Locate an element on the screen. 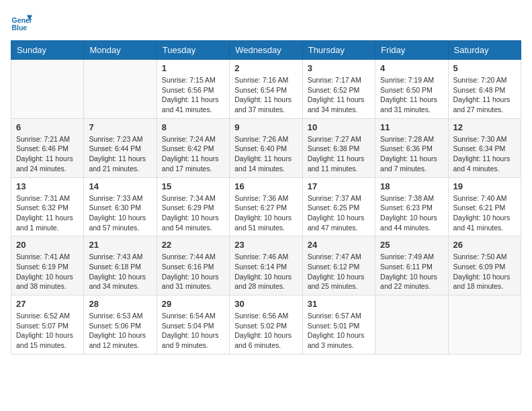 The image size is (532, 411). day-info: Sunrise: 7:37 AM Sunset: 6:25 PM Dayligh… is located at coordinates (339, 214).